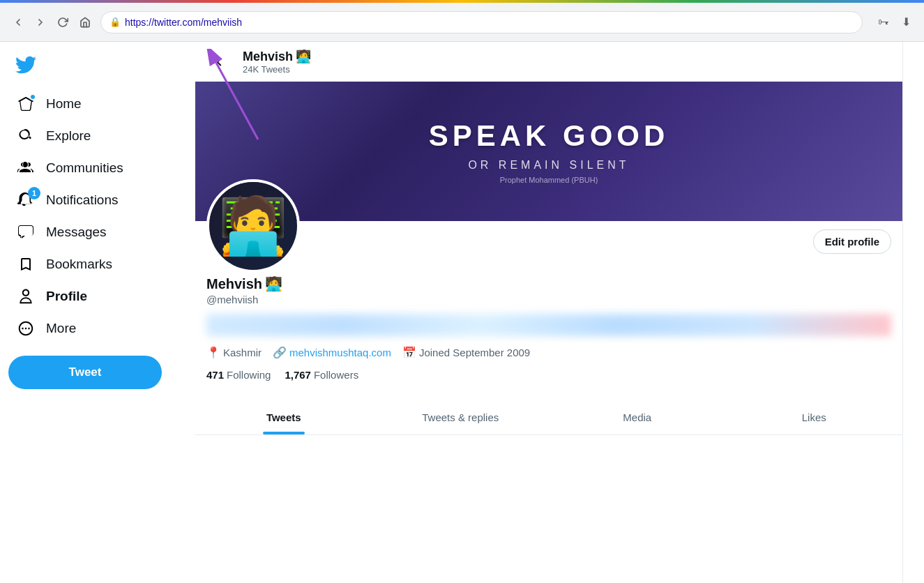  Describe the element at coordinates (914, 312) in the screenshot. I see `right-sidebar` at that location.